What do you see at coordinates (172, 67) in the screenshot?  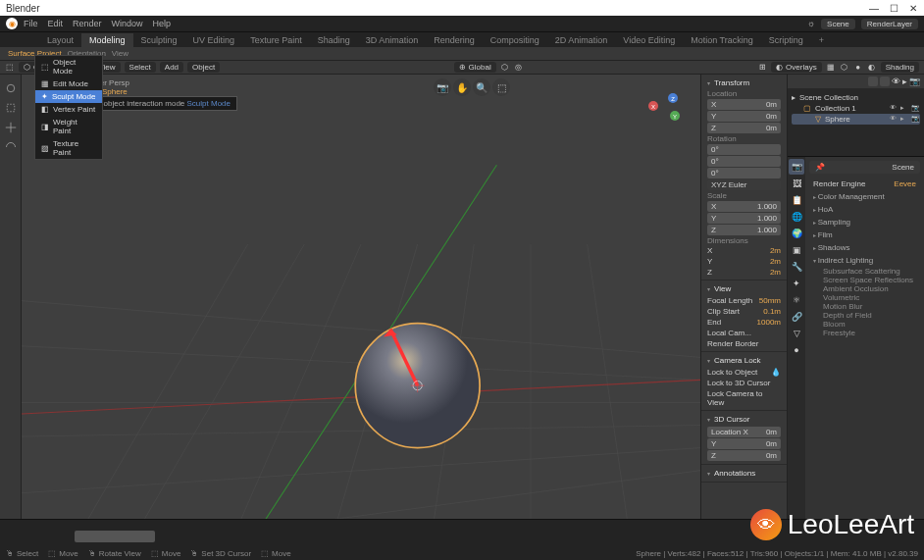 I see `add-menu: Add` at bounding box center [172, 67].